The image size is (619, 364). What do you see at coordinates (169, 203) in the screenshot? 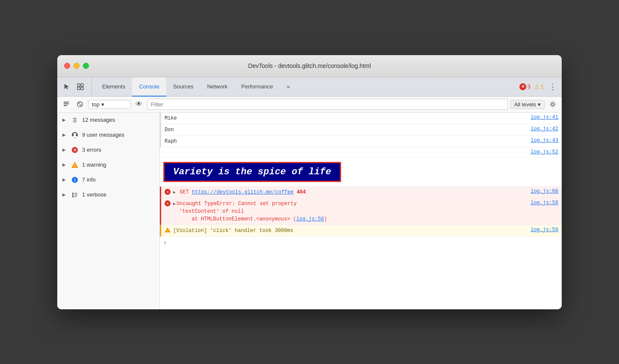
I see `error-row-icon-2: ✕` at bounding box center [169, 203].